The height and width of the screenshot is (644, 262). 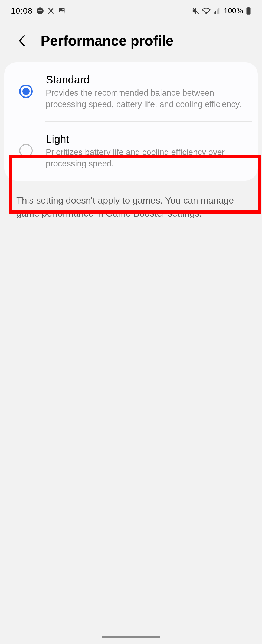 What do you see at coordinates (62, 11) in the screenshot?
I see `image-icon` at bounding box center [62, 11].